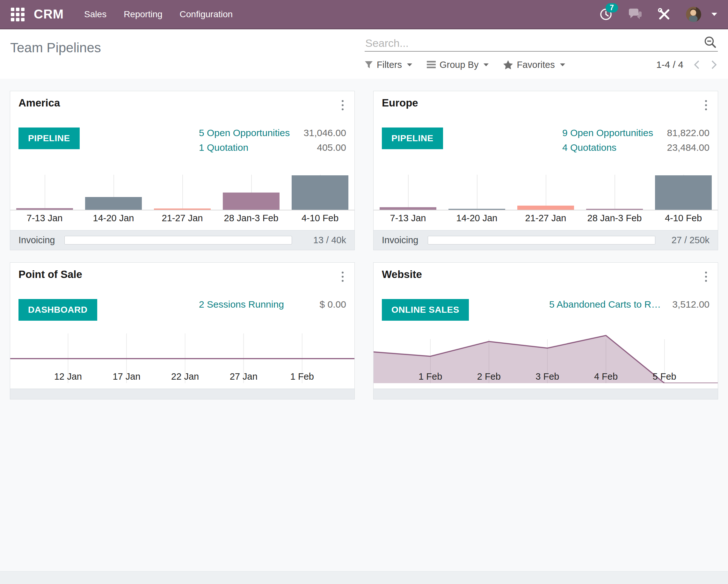 The height and width of the screenshot is (584, 728). Describe the element at coordinates (714, 65) in the screenshot. I see `pager-next-icon` at that location.